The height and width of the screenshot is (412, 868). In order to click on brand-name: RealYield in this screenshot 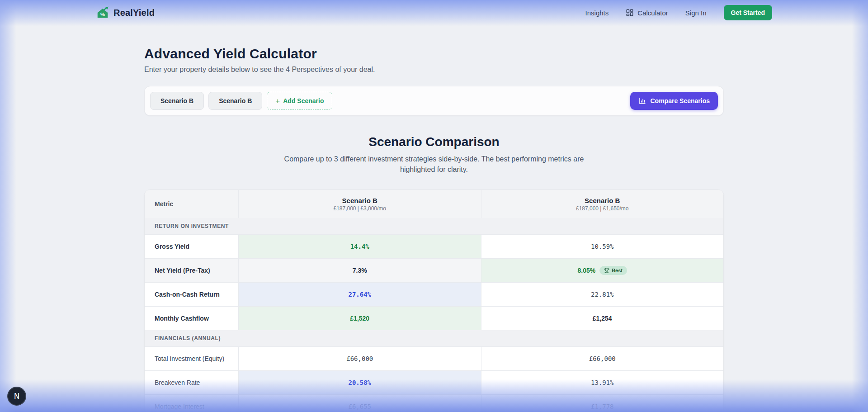, I will do `click(134, 13)`.